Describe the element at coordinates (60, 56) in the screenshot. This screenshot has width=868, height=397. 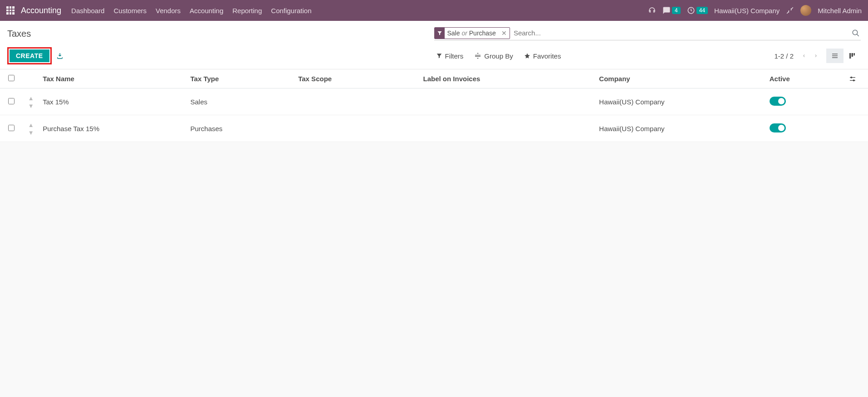
I see `import-icon` at that location.